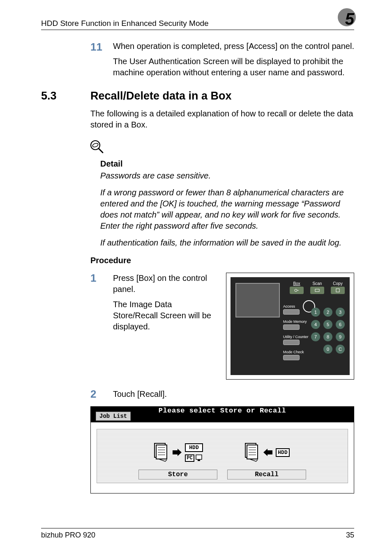 The width and height of the screenshot is (392, 556). I want to click on tab-label: Scan, so click(317, 284).